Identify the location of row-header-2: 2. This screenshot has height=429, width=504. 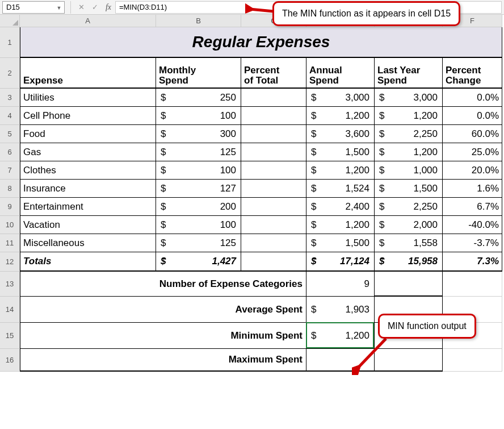
(10, 73).